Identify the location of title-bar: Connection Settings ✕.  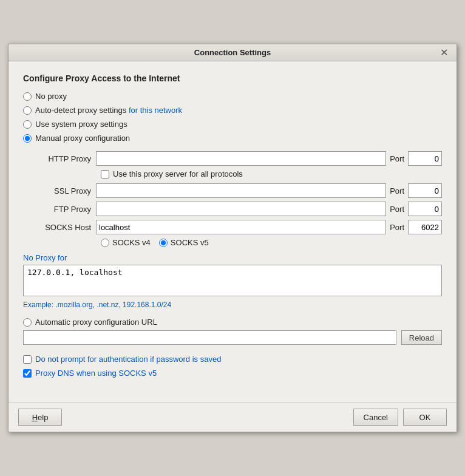
(232, 53).